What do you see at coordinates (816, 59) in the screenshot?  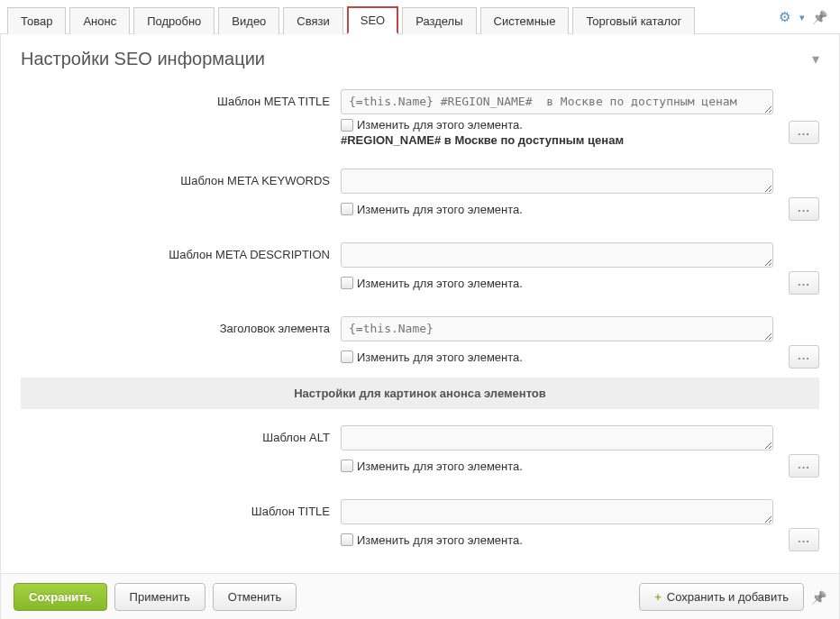 I see `collapse-icon` at bounding box center [816, 59].